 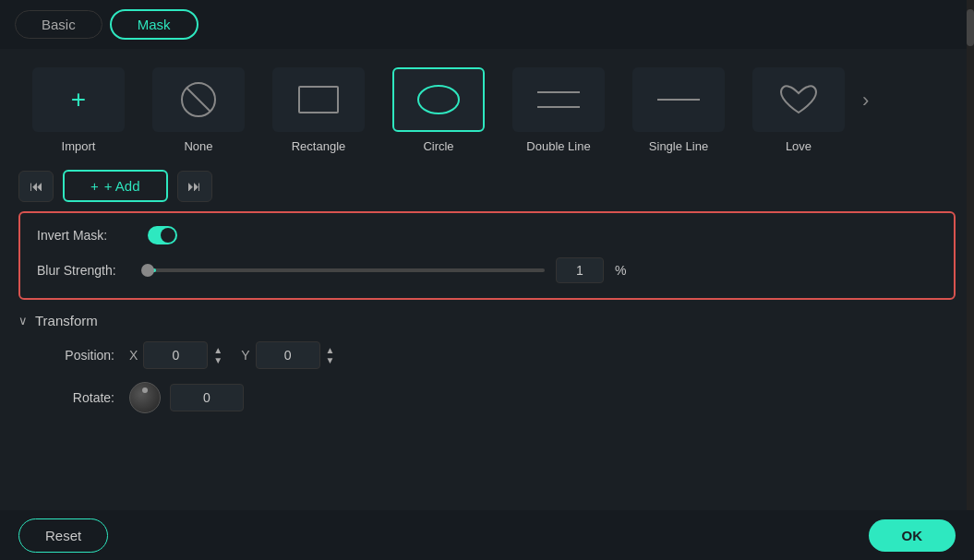 What do you see at coordinates (439, 100) in the screenshot?
I see `circle-icon` at bounding box center [439, 100].